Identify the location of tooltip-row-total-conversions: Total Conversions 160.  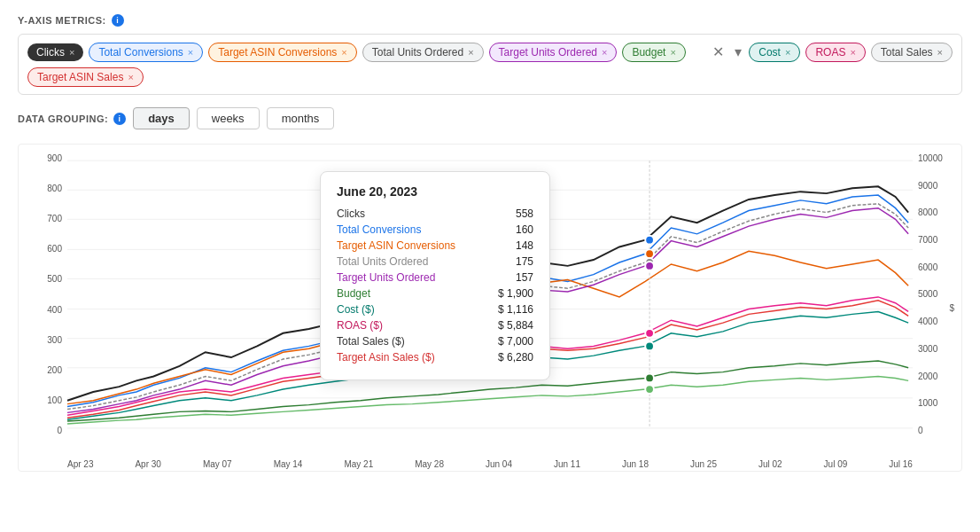
(435, 230).